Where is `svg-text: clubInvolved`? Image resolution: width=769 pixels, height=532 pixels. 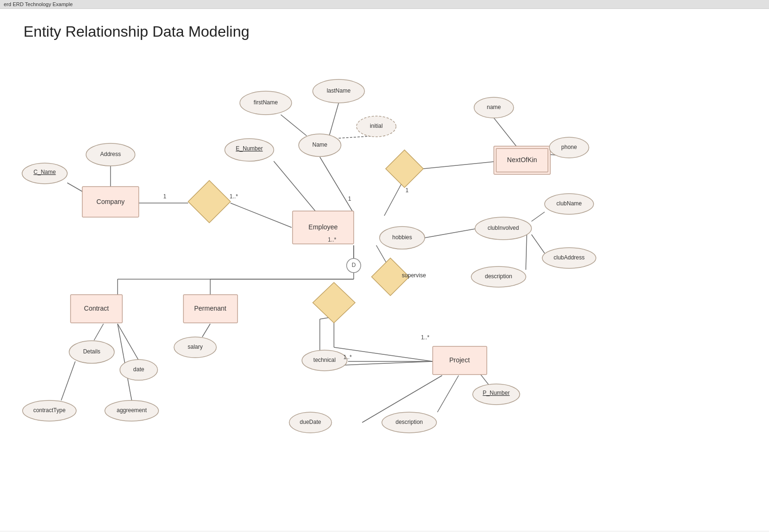 svg-text: clubInvolved is located at coordinates (503, 228).